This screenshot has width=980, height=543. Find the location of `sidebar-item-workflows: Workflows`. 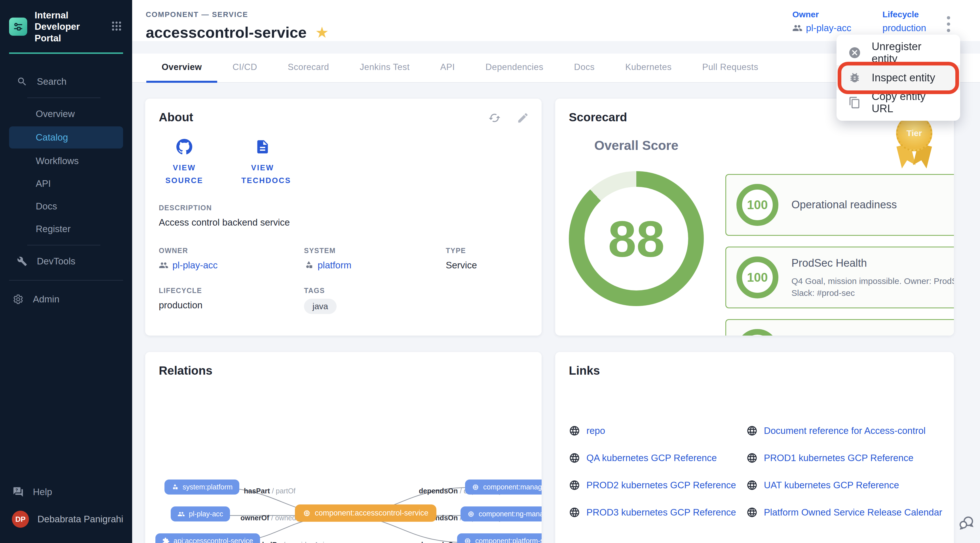

sidebar-item-workflows: Workflows is located at coordinates (66, 161).